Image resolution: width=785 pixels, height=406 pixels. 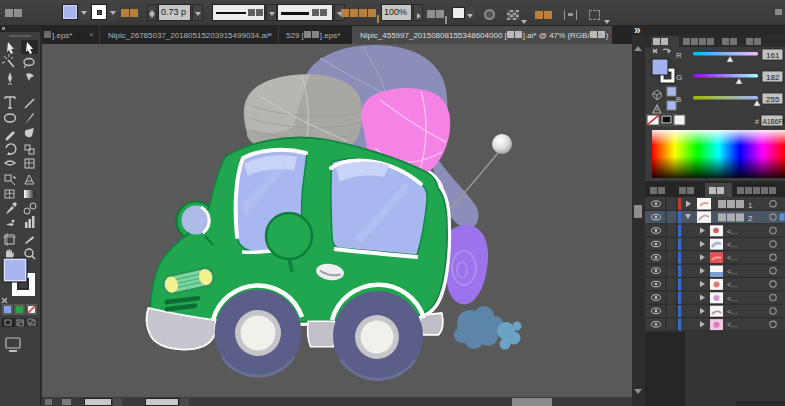 What do you see at coordinates (774, 122) in the screenshot?
I see `svg-text: A1B6FF` at bounding box center [774, 122].